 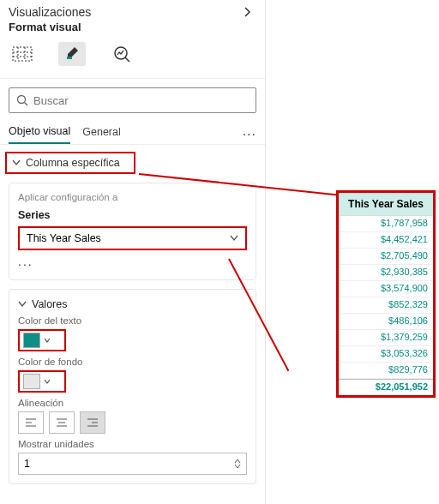 What do you see at coordinates (386, 297) in the screenshot?
I see `table-body: $1,787,958$4,452,421$2,705,490$2,930,385…` at bounding box center [386, 297].